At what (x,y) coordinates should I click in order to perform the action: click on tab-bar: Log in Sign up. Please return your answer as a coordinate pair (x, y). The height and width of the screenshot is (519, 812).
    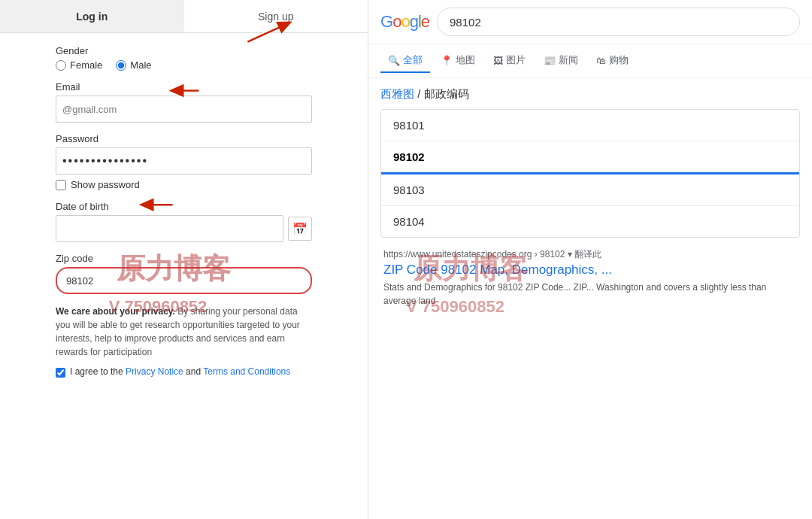
    Looking at the image, I should click on (183, 17).